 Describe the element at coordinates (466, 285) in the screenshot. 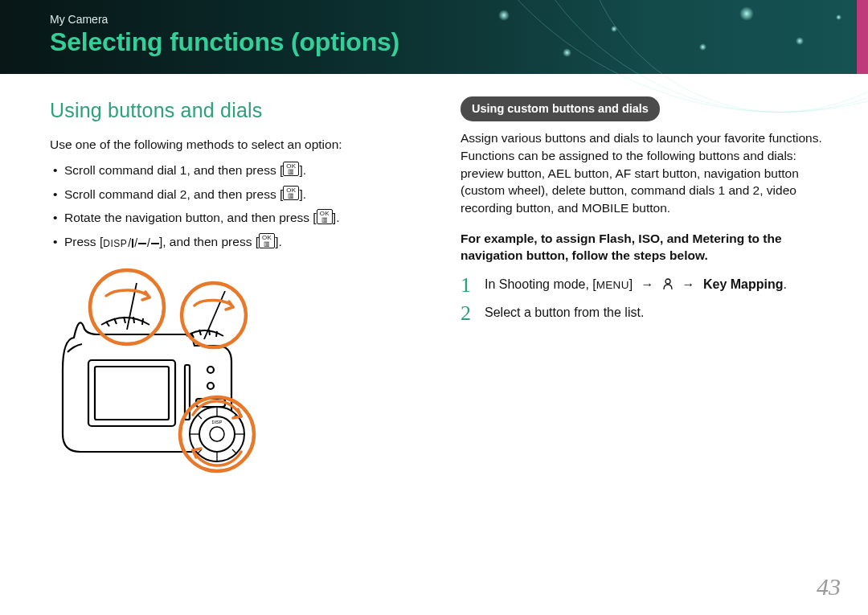

I see `step-number: 1` at that location.